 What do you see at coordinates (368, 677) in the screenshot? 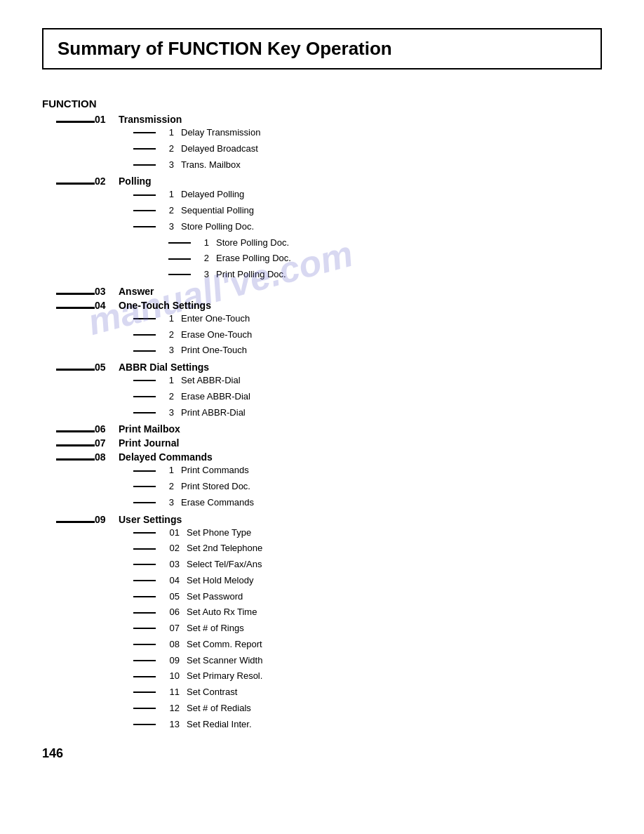
I see `entry-set-primary-resol: 10 Set Primary Resol.` at bounding box center [368, 677].